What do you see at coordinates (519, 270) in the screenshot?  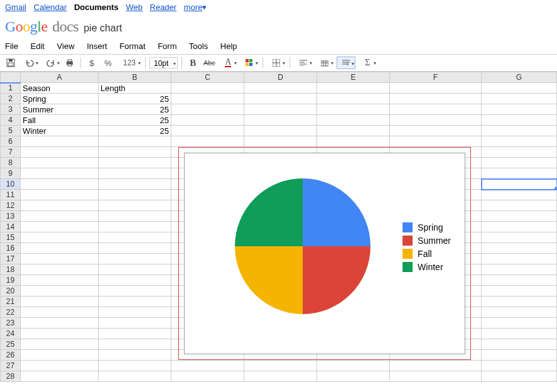 I see `cell-G18` at bounding box center [519, 270].